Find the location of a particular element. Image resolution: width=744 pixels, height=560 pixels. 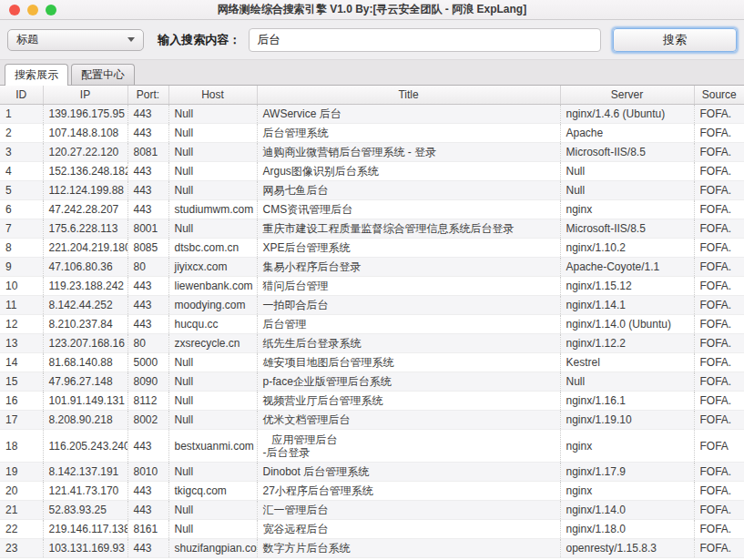

cell-source: FOFA is located at coordinates (719, 445).